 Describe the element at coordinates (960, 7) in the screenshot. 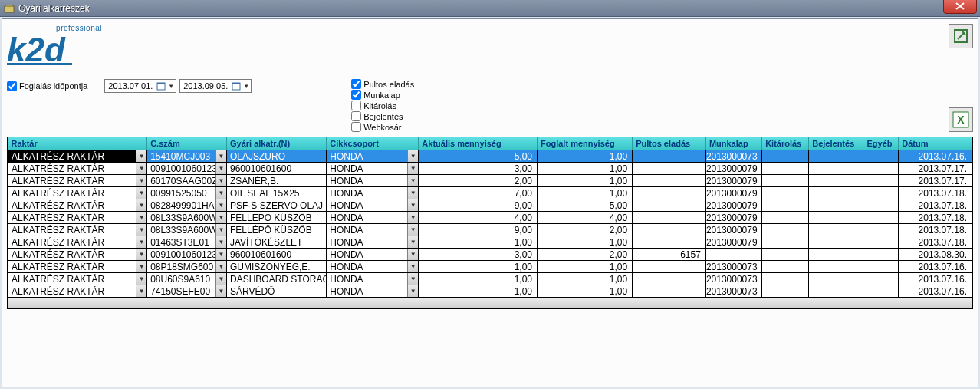

I see `close-button` at that location.